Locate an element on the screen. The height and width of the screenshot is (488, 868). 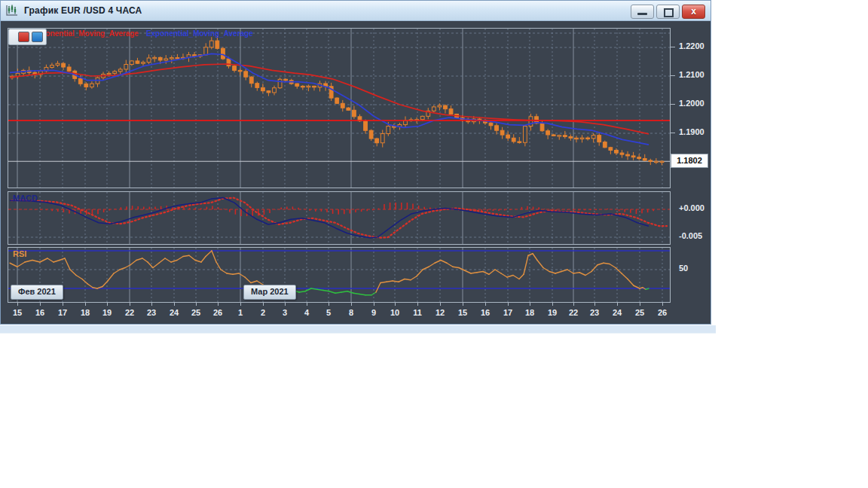
time-axis: 1516171819222324252612345891011121516171… is located at coordinates (336, 313).